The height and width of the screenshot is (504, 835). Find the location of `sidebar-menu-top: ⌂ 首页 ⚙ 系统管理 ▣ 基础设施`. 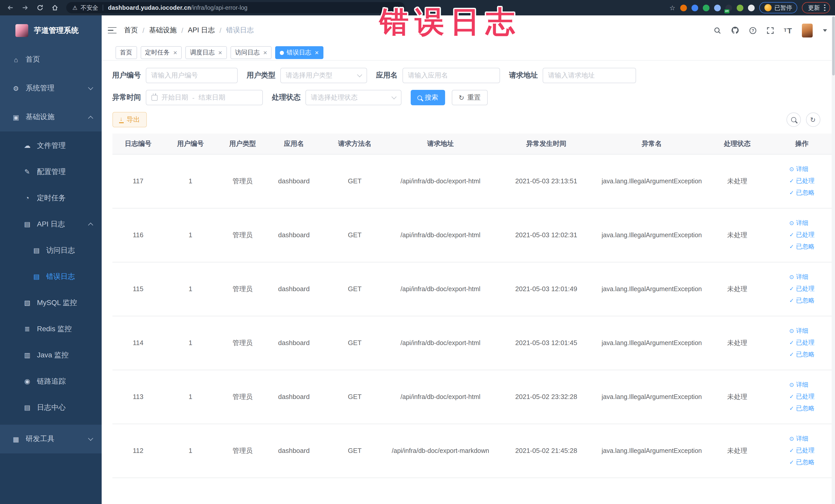

sidebar-menu-top: ⌂ 首页 ⚙ 系统管理 ▣ 基础设施 is located at coordinates (51, 88).